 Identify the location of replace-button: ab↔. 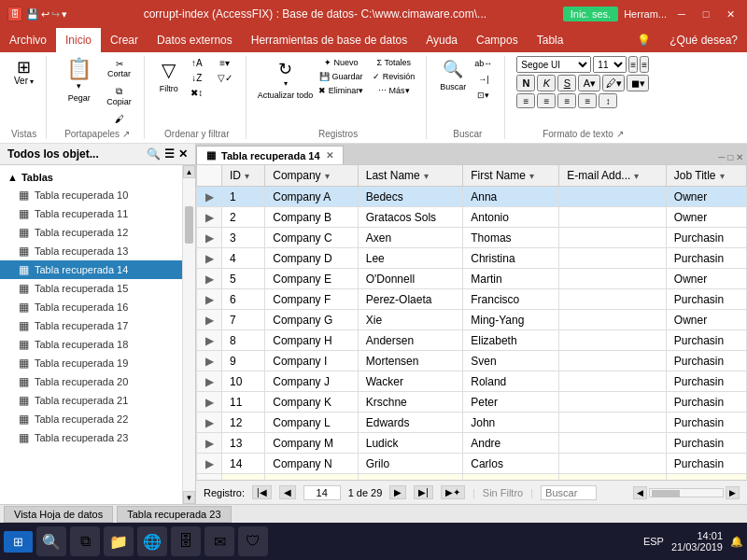
(484, 63).